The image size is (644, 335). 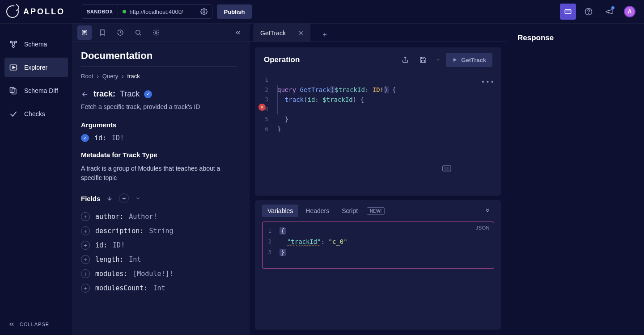 I want to click on field-type: [Module!]!, so click(x=153, y=274).